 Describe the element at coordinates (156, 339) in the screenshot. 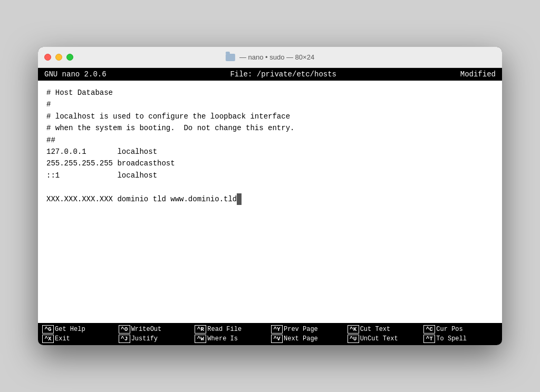

I see `footer-item-justify: ^J Justify` at that location.